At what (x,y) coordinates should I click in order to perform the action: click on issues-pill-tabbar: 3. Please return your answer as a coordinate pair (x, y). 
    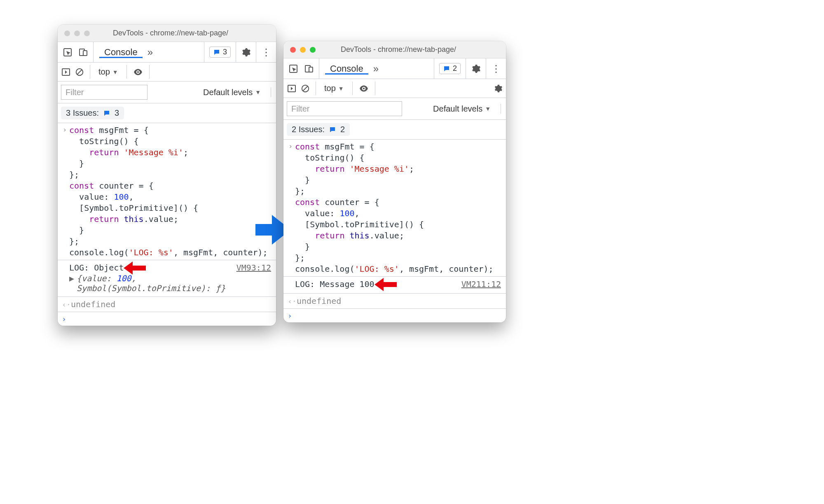
    Looking at the image, I should click on (220, 52).